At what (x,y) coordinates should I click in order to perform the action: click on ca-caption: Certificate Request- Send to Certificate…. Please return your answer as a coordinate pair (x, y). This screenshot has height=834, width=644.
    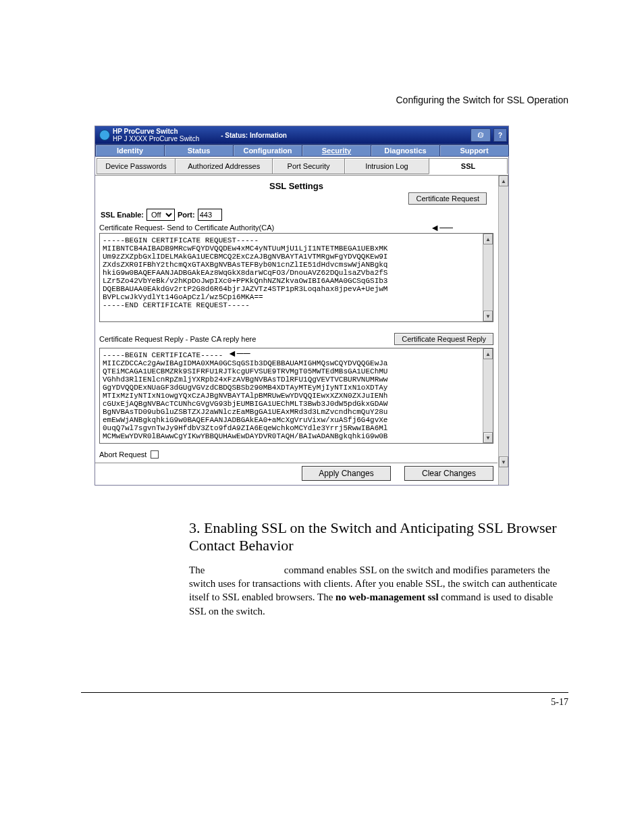
    Looking at the image, I should click on (186, 228).